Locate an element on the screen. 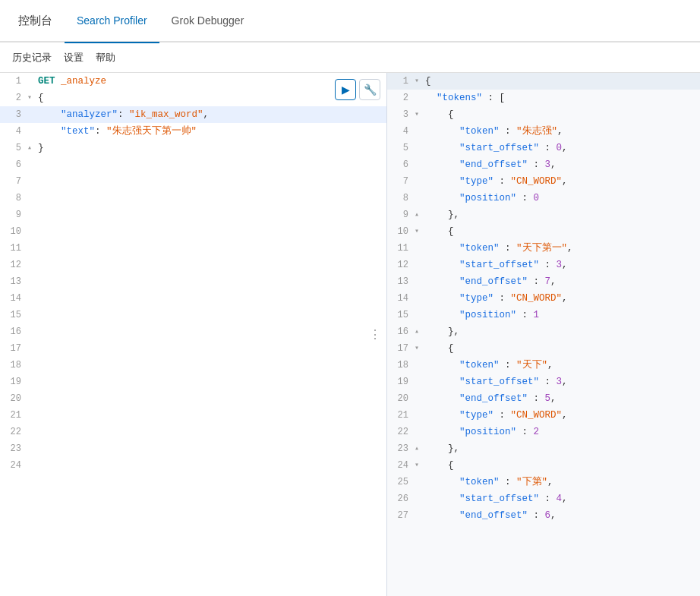  code-line: 5 ▴ } is located at coordinates (193, 148).